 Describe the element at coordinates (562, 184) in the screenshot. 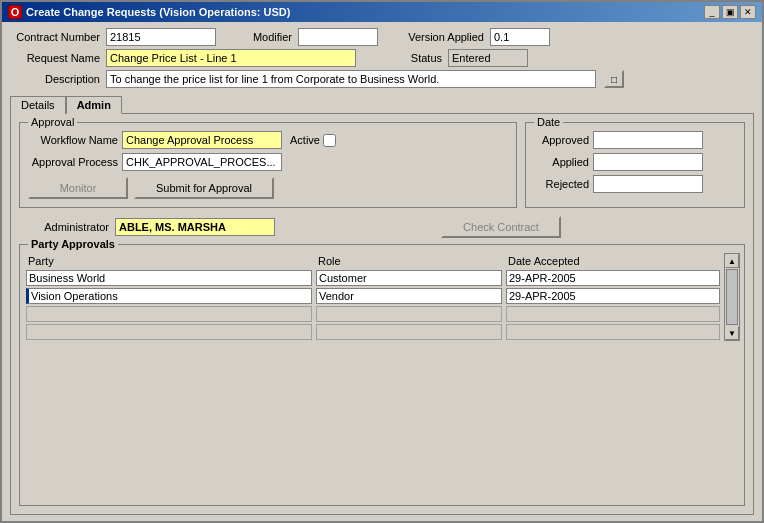

I see `rejected-label: Rejected` at that location.